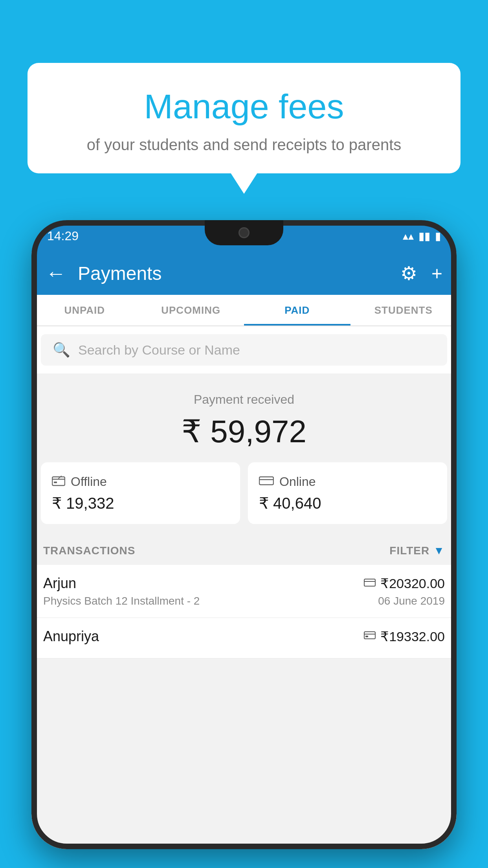  What do you see at coordinates (141, 493) in the screenshot?
I see `offline-payment-card: Offline ₹ 19,332` at bounding box center [141, 493].